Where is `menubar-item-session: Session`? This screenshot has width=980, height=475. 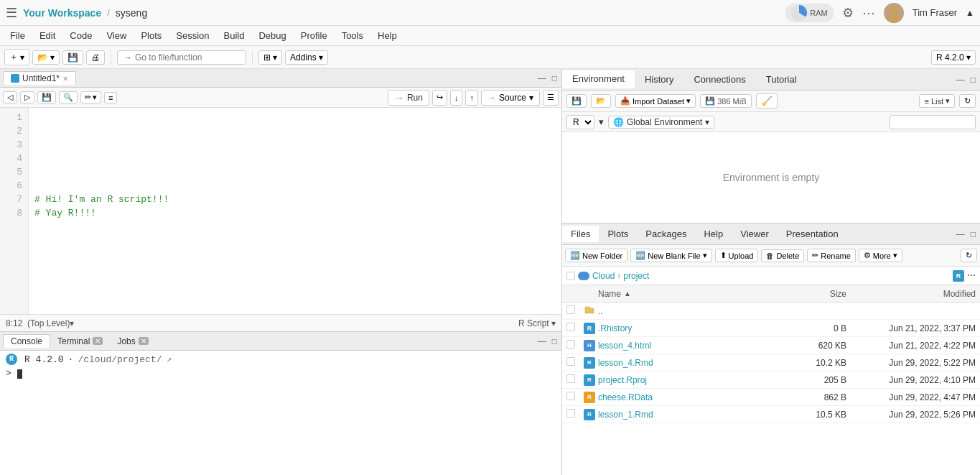 menubar-item-session: Session is located at coordinates (192, 36).